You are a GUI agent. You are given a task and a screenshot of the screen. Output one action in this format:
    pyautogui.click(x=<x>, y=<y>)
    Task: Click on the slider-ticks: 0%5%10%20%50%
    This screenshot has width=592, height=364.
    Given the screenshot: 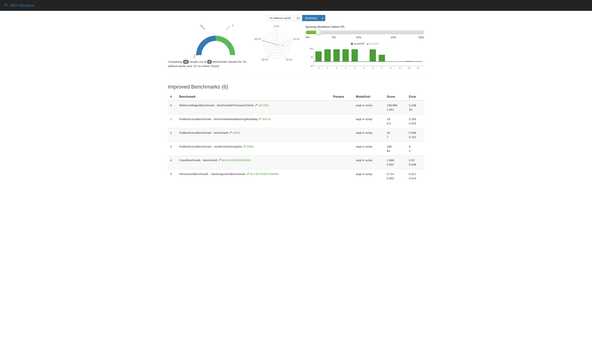 What is the action you would take?
    pyautogui.click(x=365, y=37)
    